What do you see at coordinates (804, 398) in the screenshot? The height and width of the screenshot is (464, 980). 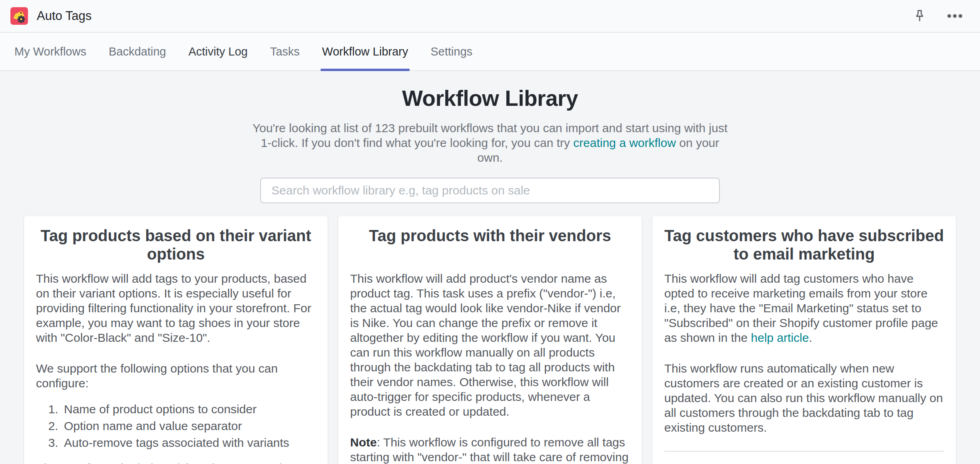 I see `card-paragraph: This workflow runs automatically when ne…` at bounding box center [804, 398].